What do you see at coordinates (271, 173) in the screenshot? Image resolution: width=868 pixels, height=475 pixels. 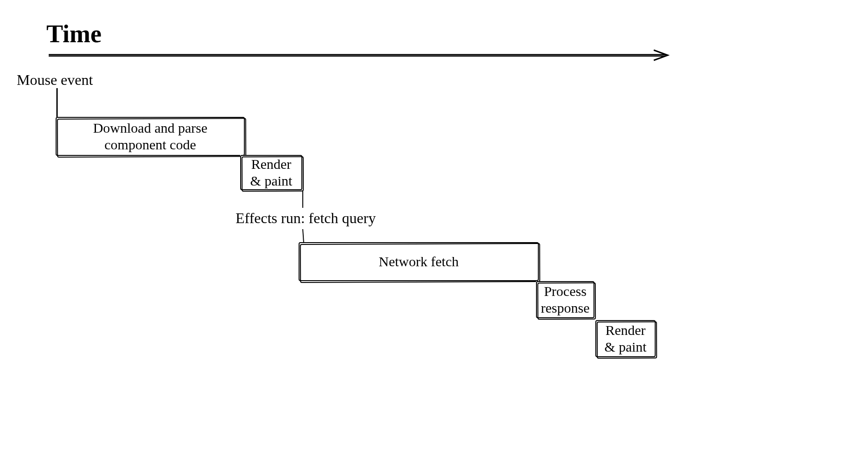 I see `render-paint-1-box: Render & paint` at bounding box center [271, 173].